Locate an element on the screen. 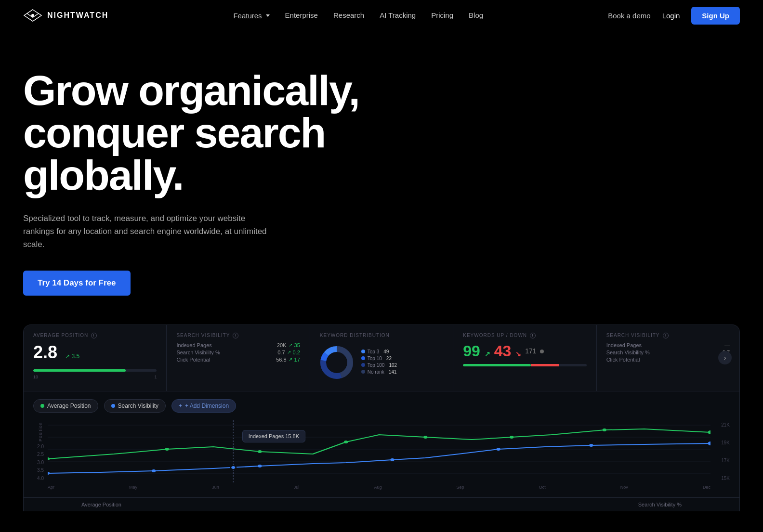 This screenshot has height=532, width=763. chevron-down-icon is located at coordinates (268, 15).